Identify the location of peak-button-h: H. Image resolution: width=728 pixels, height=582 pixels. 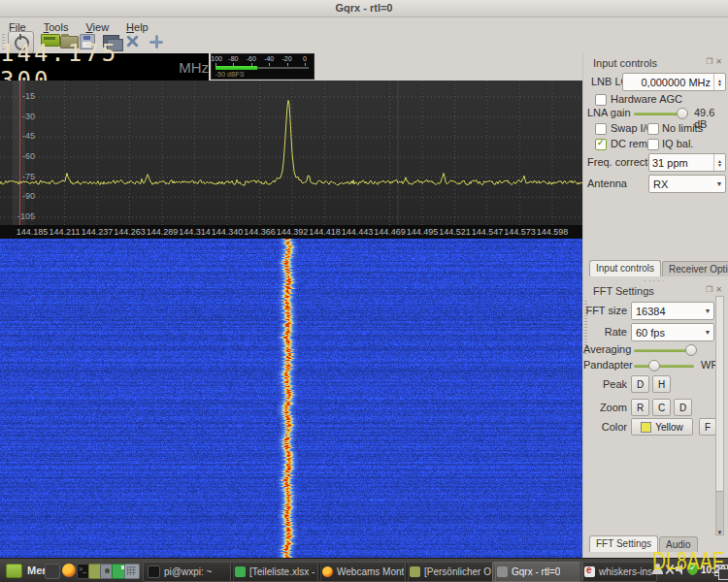
(662, 384).